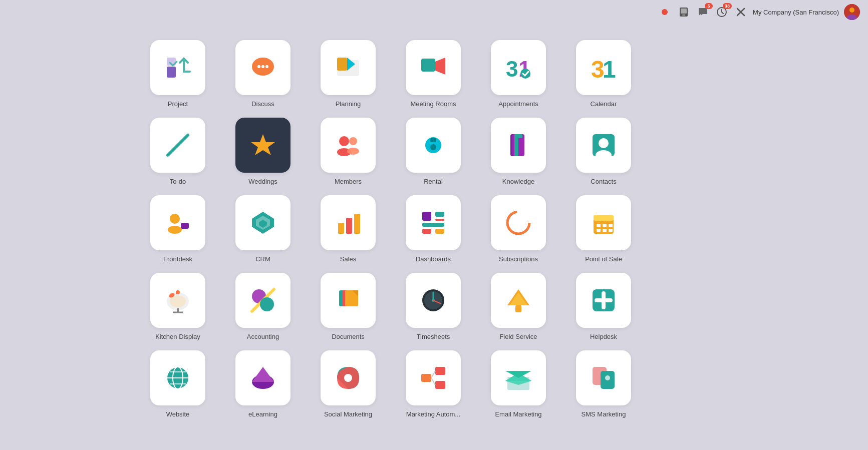  I want to click on app-item-documents: Documents, so click(348, 306).